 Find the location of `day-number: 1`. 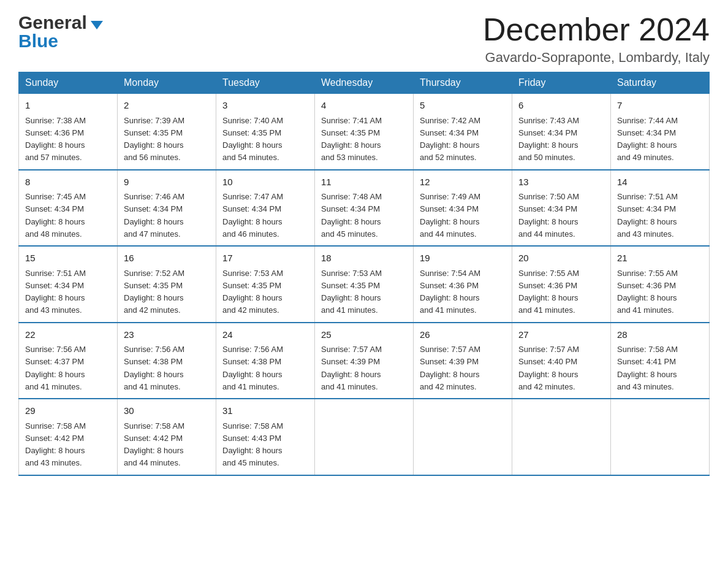

day-number: 1 is located at coordinates (68, 105).